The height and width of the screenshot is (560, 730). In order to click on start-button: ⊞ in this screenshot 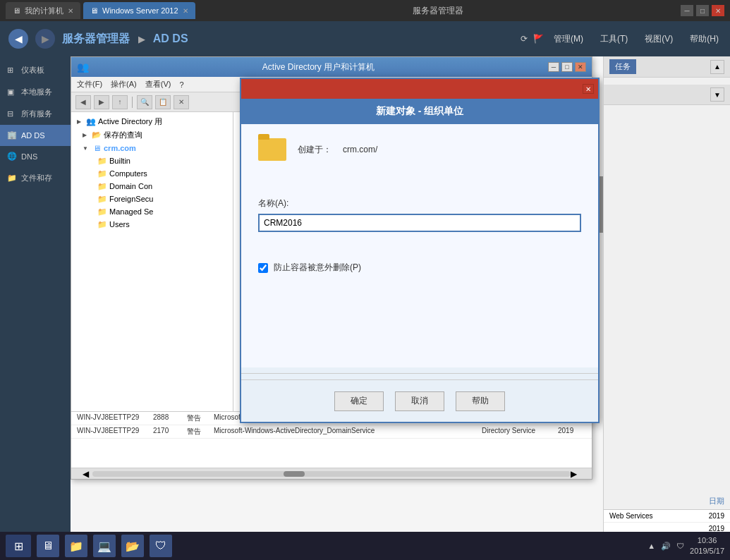, I will do `click(18, 546)`.